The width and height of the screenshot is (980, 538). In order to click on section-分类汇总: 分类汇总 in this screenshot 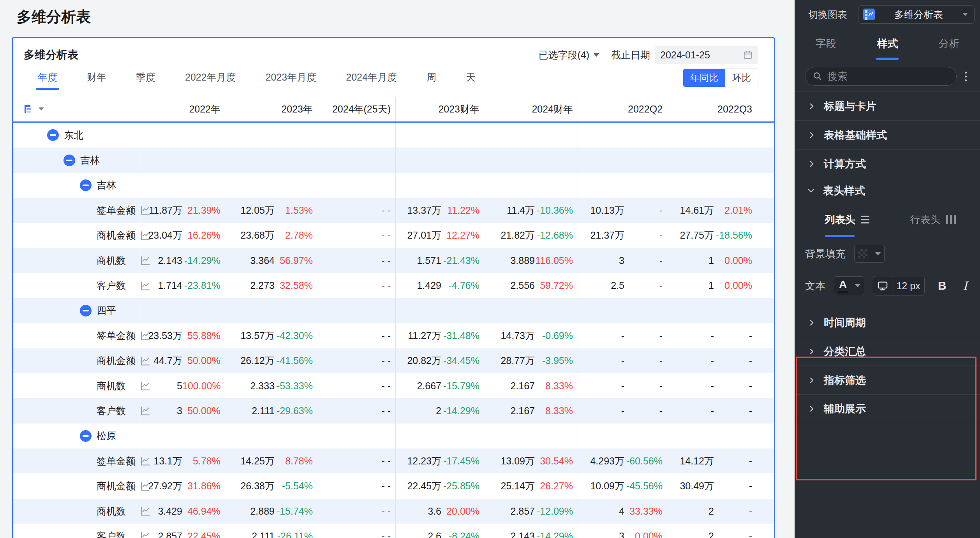, I will do `click(887, 351)`.